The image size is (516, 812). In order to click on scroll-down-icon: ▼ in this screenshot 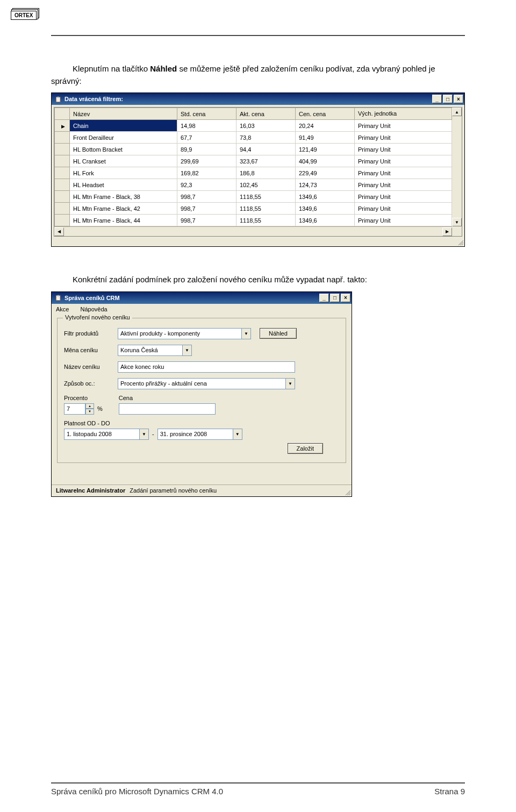, I will do `click(457, 222)`.